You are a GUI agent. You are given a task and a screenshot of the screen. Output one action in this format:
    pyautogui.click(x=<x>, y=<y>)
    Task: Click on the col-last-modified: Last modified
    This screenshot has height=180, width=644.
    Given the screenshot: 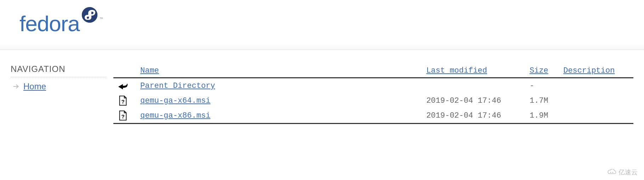 What is the action you would take?
    pyautogui.click(x=474, y=71)
    